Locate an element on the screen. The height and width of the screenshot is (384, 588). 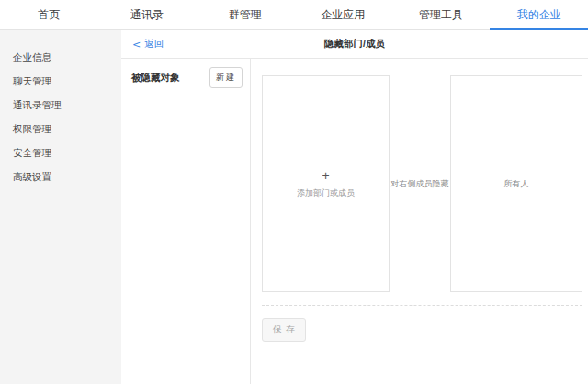
visible-to-box: 所有人 is located at coordinates (516, 184).